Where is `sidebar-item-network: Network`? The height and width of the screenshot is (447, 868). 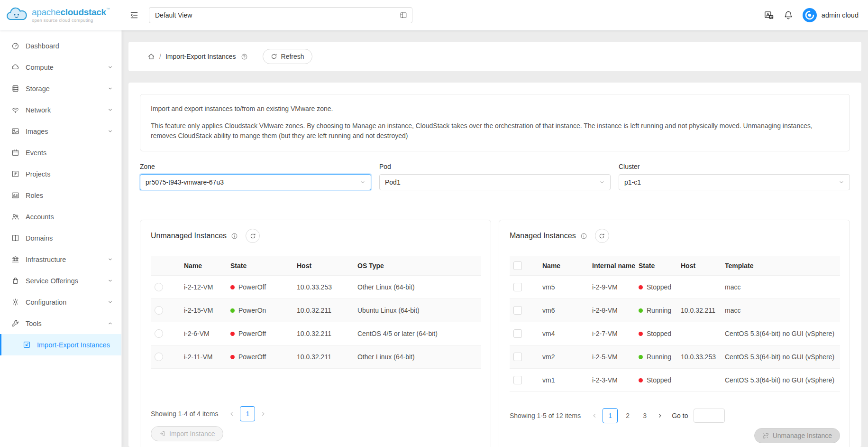
sidebar-item-network: Network is located at coordinates (61, 110).